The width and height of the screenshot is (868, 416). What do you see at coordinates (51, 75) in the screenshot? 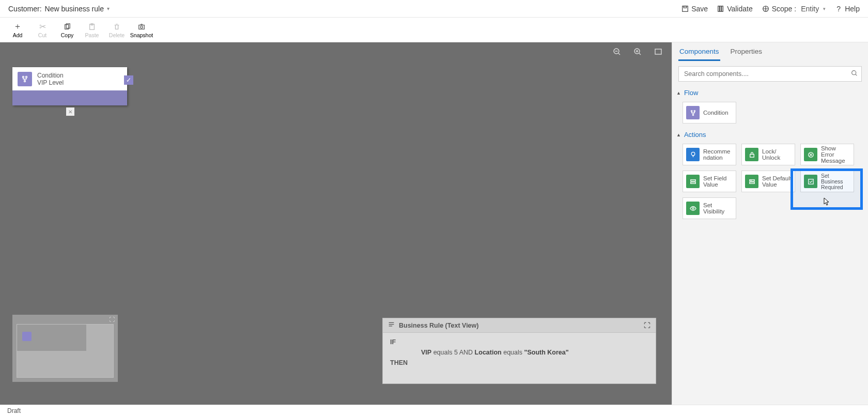
I see `node-type: Condition` at bounding box center [51, 75].